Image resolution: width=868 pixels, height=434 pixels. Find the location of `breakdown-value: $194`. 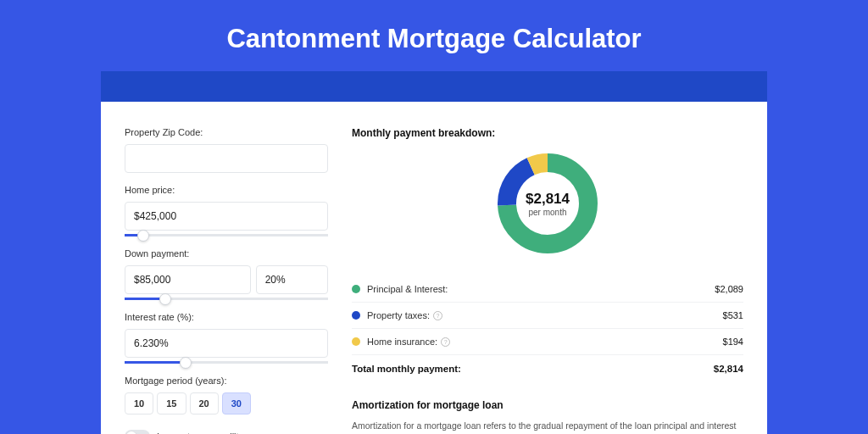

breakdown-value: $194 is located at coordinates (733, 342).